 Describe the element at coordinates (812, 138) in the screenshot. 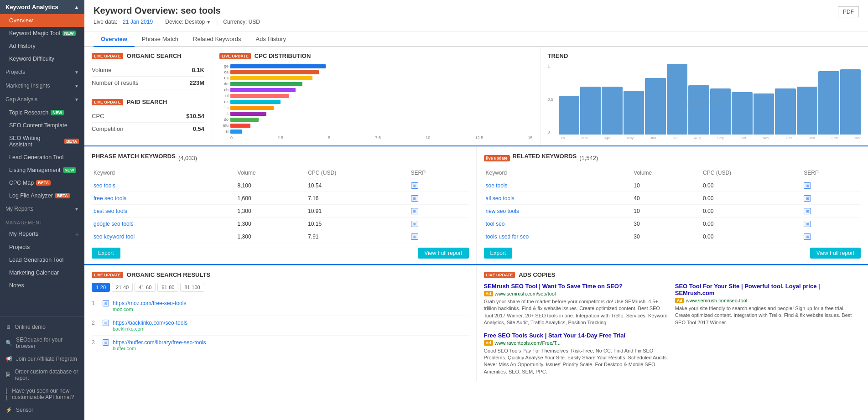

I see `trend-x-label: Jan` at that location.